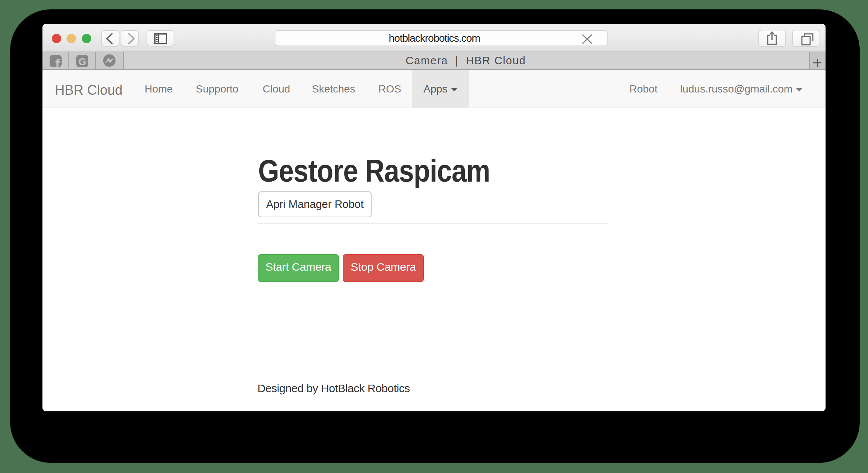  I want to click on svg-text: G, so click(82, 62).